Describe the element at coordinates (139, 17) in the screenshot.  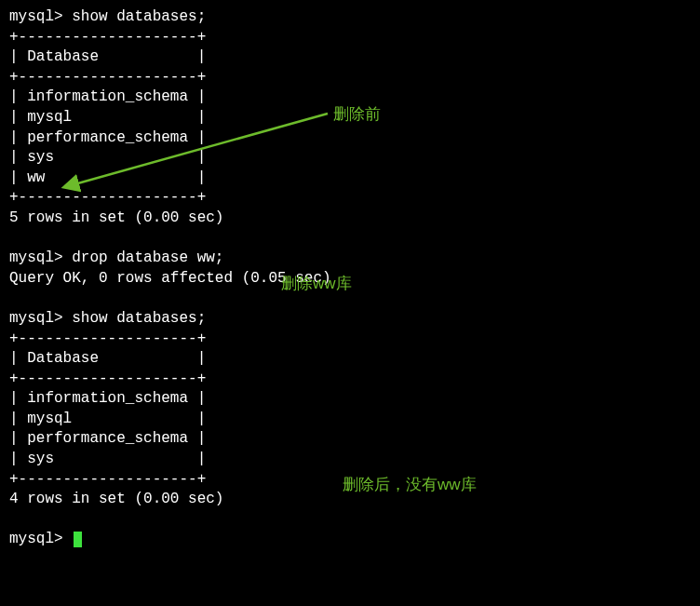
I see `command-show-1: show databases;` at that location.